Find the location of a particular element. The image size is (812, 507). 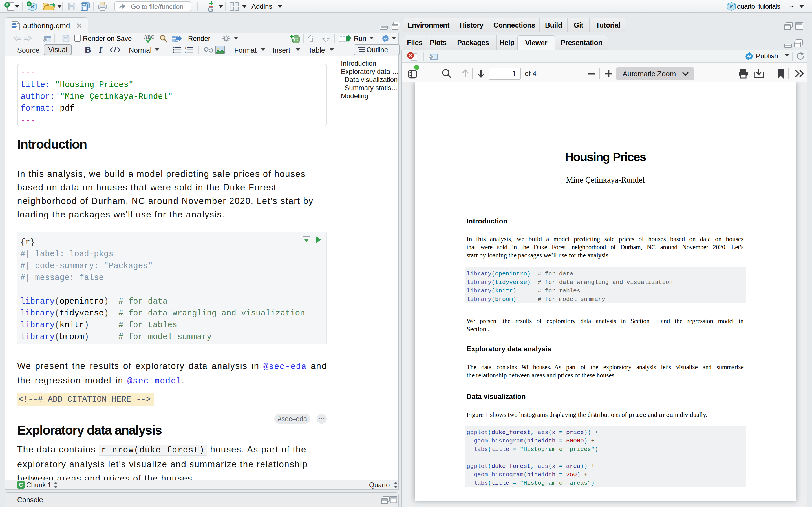

svg-text: R is located at coordinates (731, 7).